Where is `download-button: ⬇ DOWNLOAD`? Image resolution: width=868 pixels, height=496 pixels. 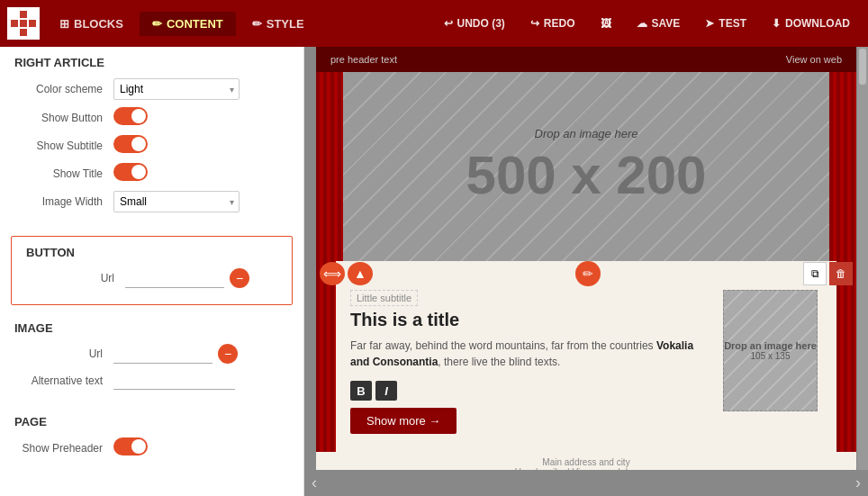
download-button: ⬇ DOWNLOAD is located at coordinates (810, 23).